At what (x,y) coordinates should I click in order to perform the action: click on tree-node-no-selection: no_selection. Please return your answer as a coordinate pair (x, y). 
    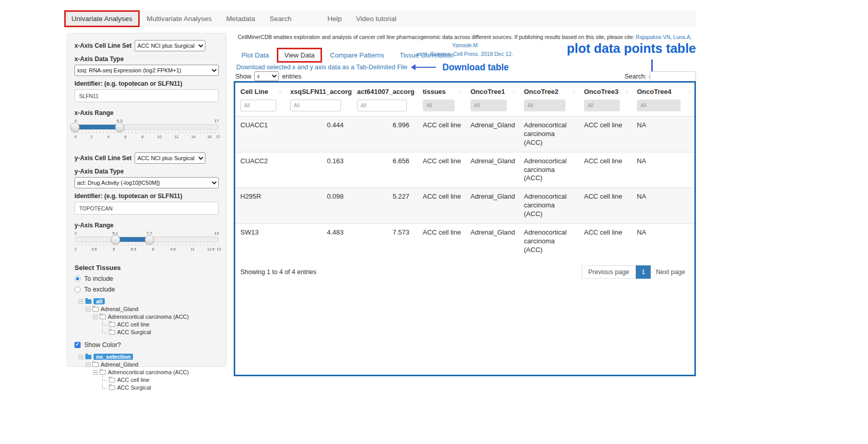
    Looking at the image, I should click on (149, 357).